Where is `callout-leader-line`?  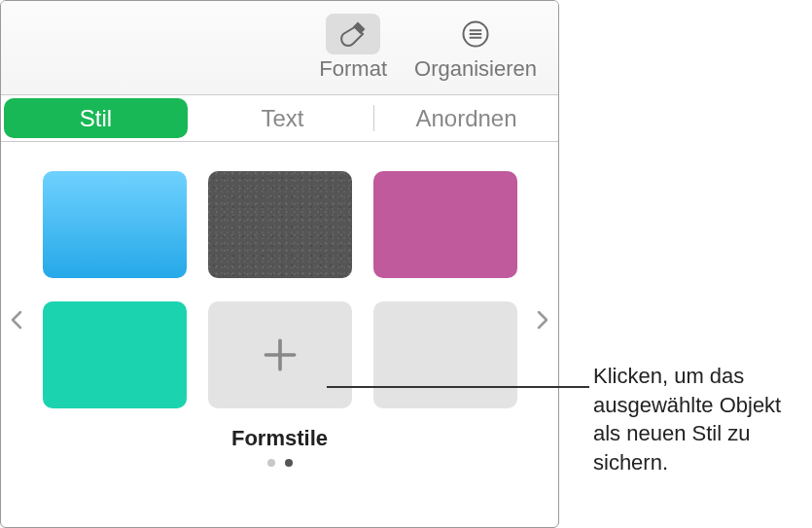 callout-leader-line is located at coordinates (458, 387).